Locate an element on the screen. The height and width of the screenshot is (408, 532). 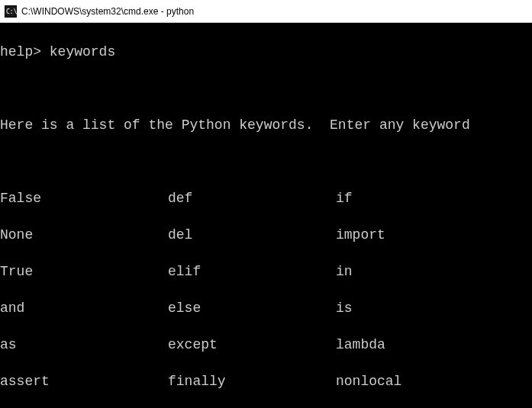
keyword-row: Falsedefif is located at coordinates (266, 198).